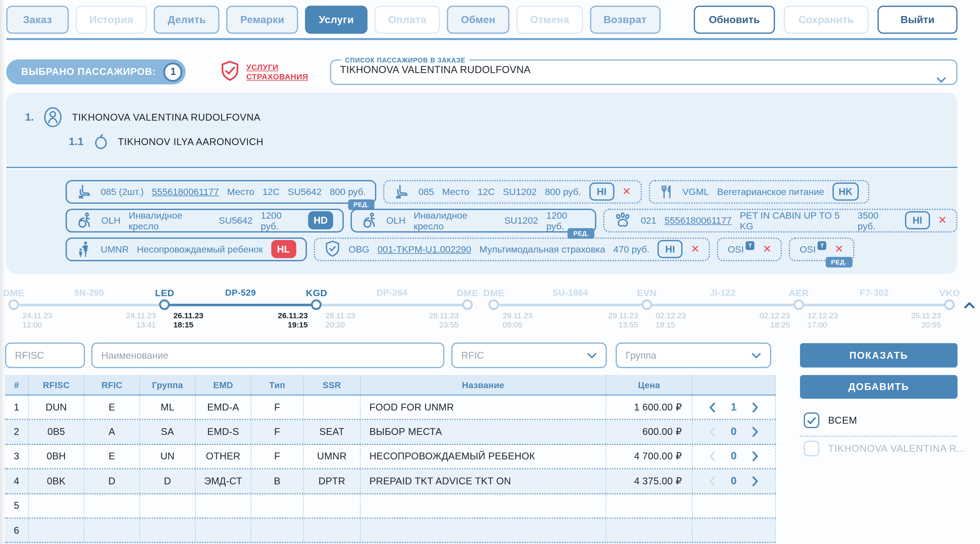  Describe the element at coordinates (542, 249) in the screenshot. I see `chip-text: Мультимодальная страховка` at that location.